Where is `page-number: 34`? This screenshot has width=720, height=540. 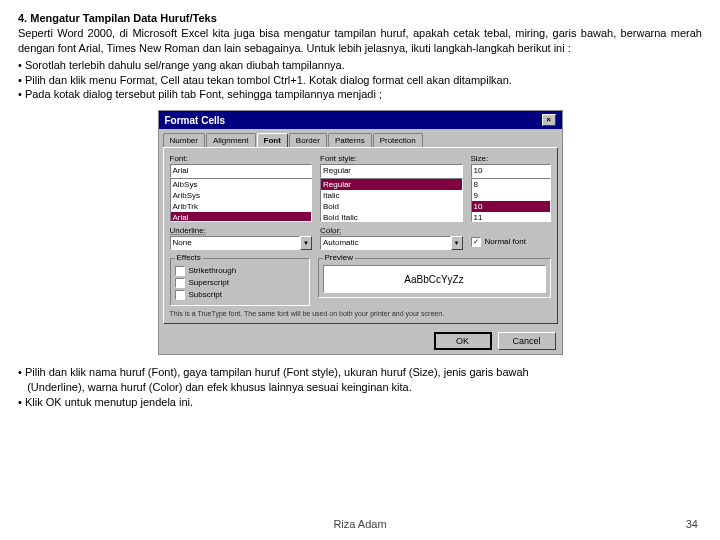 page-number: 34 is located at coordinates (692, 524).